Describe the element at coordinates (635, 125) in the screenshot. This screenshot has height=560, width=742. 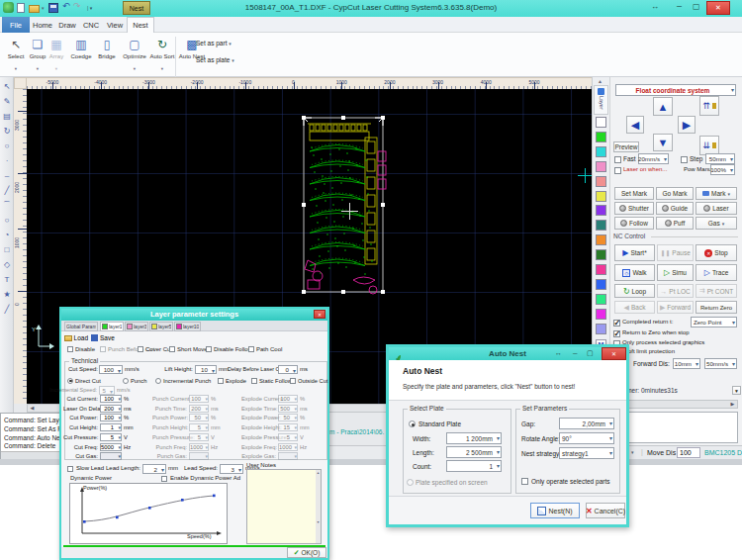
I see `jog-left-button: ◀` at that location.